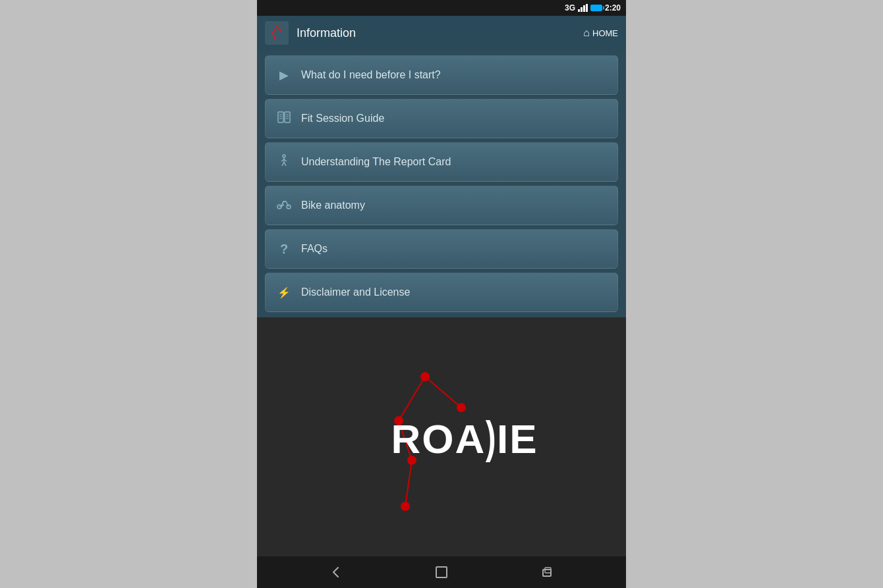 This screenshot has width=883, height=588. Describe the element at coordinates (284, 75) in the screenshot. I see `play-icon: ▶` at that location.